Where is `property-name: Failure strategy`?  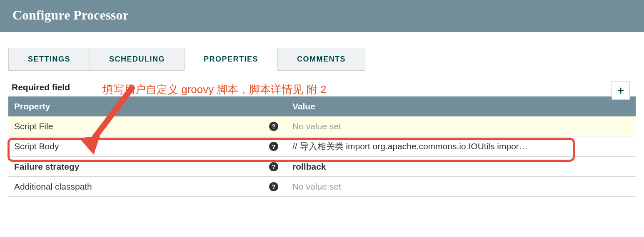
property-name: Failure strategy is located at coordinates (47, 167).